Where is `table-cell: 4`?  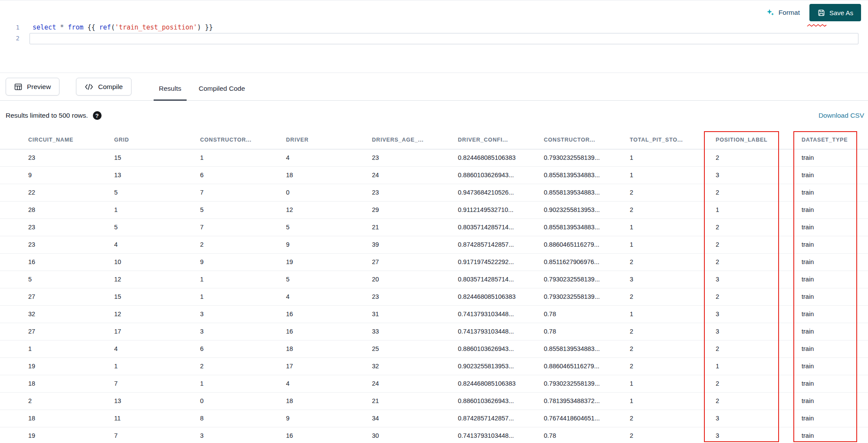 table-cell: 4 is located at coordinates (129, 245).